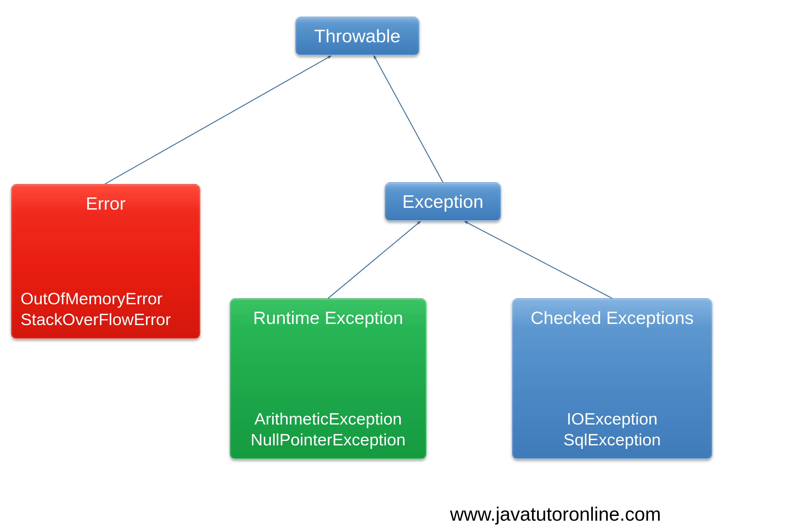  Describe the element at coordinates (328, 379) in the screenshot. I see `node-runtime-exception: Runtime Exception ArithmeticException Nu…` at that location.